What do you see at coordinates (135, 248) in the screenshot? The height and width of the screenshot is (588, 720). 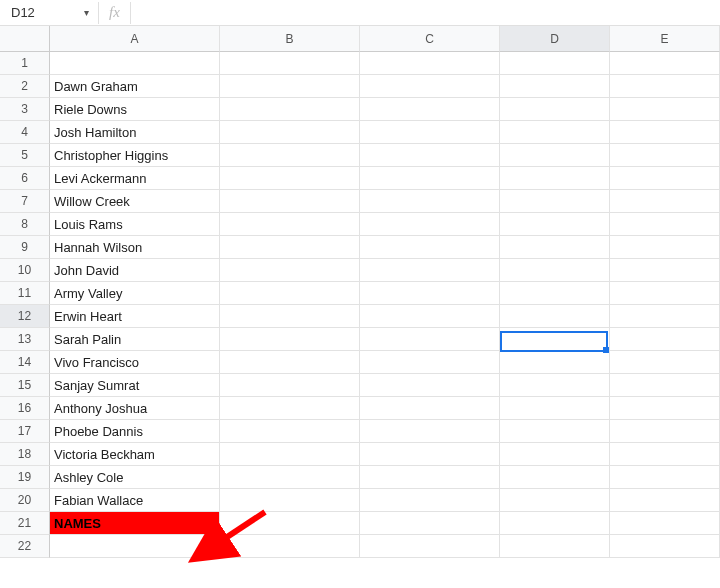 I see `cell-A9: Hannah Wilson` at bounding box center [135, 248].